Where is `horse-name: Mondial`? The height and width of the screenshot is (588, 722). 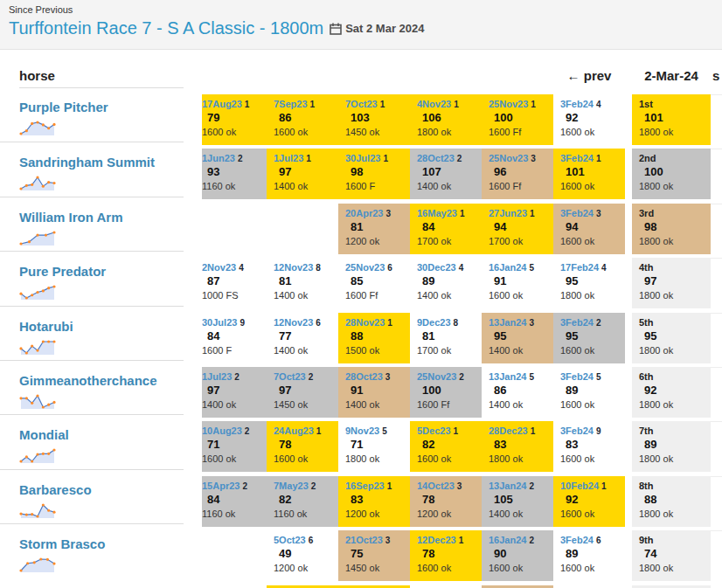 horse-name: Mondial is located at coordinates (44, 435).